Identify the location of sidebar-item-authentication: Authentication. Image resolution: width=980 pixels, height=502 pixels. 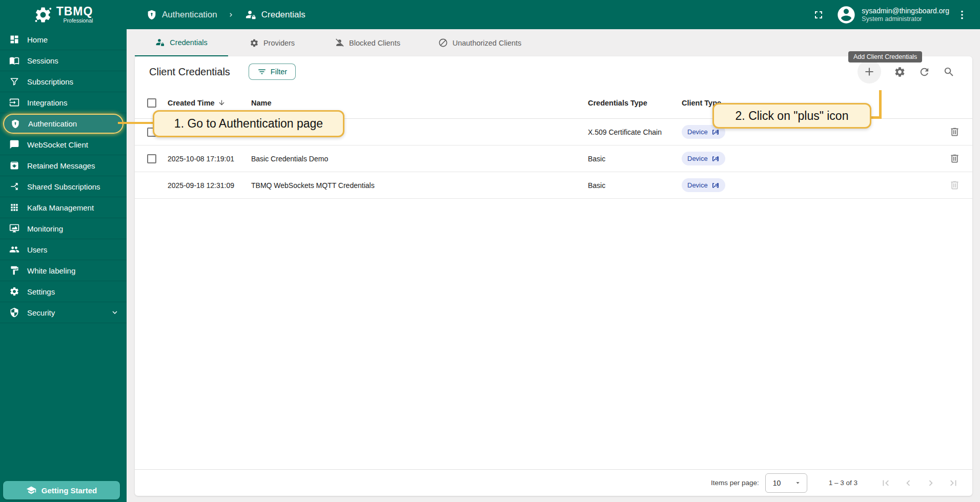
(64, 124).